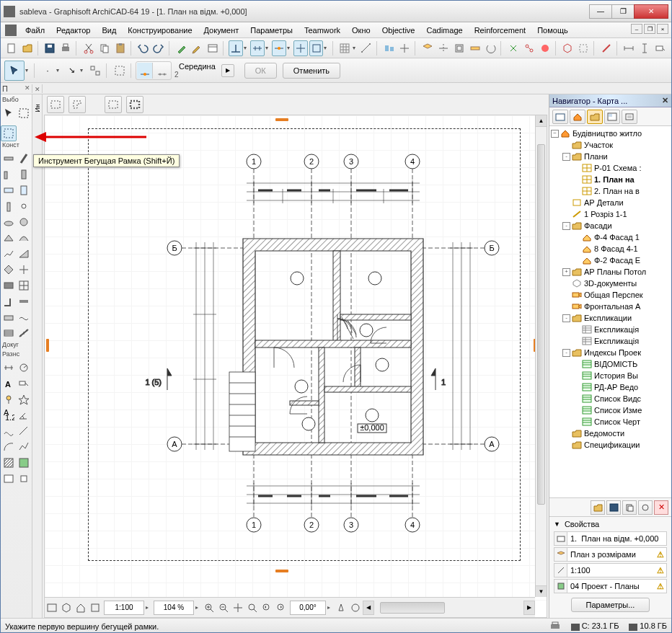 This screenshot has width=672, height=633. What do you see at coordinates (9, 174) in the screenshot?
I see `beam-tool` at bounding box center [9, 174].